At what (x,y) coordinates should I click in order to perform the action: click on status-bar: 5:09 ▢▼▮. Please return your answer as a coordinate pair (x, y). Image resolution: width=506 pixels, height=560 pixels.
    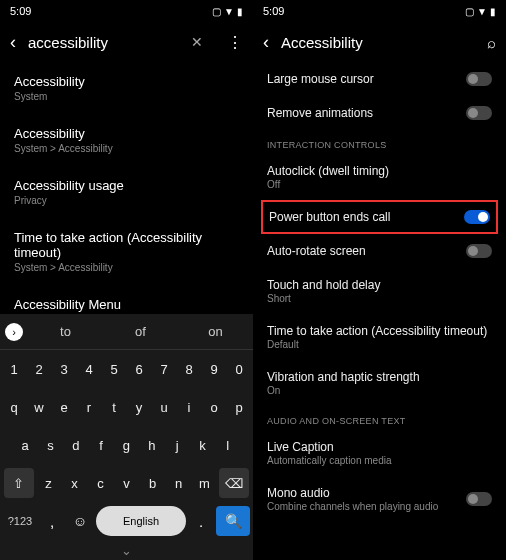
    Looking at the image, I should click on (126, 11).